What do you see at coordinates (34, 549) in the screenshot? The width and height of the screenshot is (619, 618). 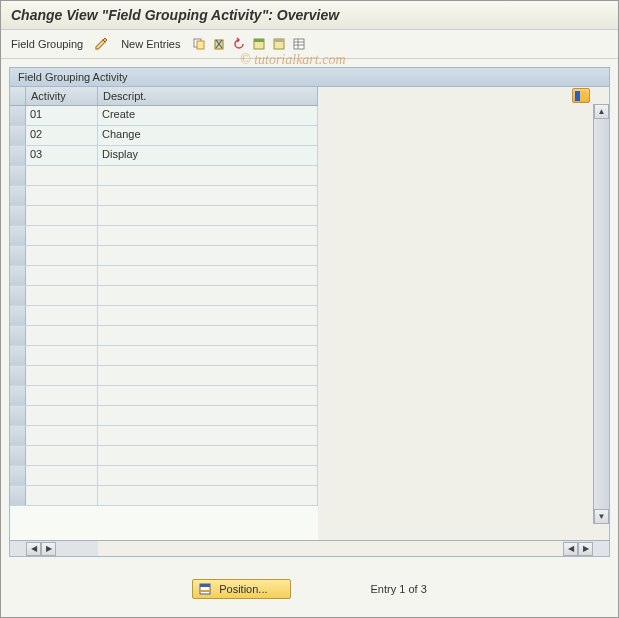 I see `scroll-left-icon: ◀` at bounding box center [34, 549].